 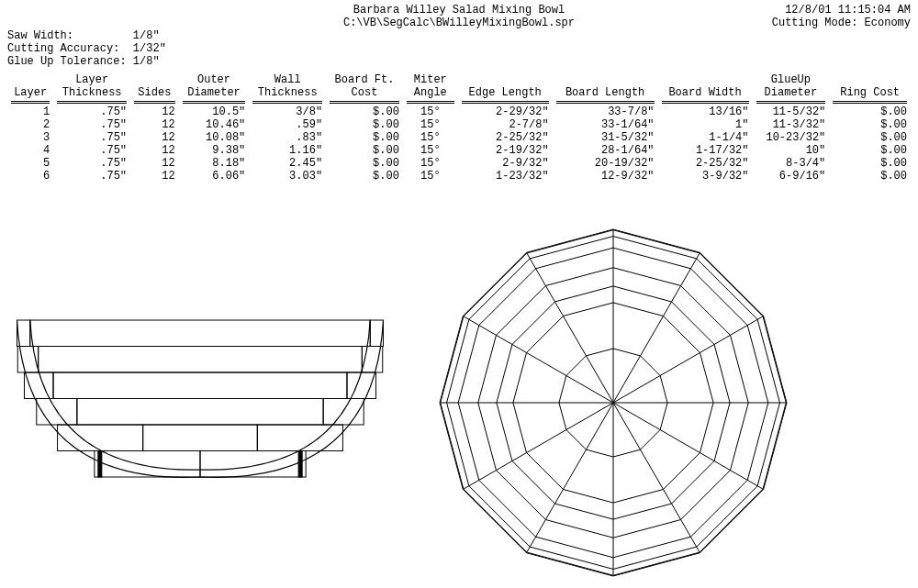 I want to click on table-cell: 10.08", so click(x=215, y=138).